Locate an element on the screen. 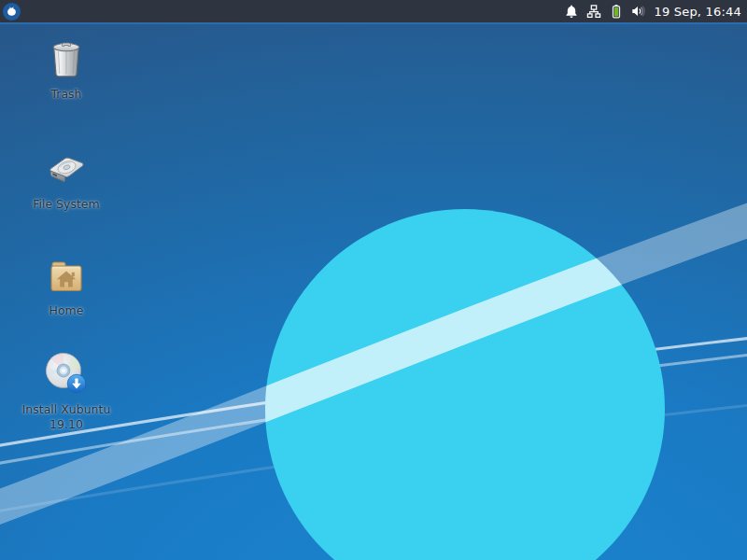 This screenshot has height=560, width=747. desktop-icon-trash: Trash is located at coordinates (66, 69).